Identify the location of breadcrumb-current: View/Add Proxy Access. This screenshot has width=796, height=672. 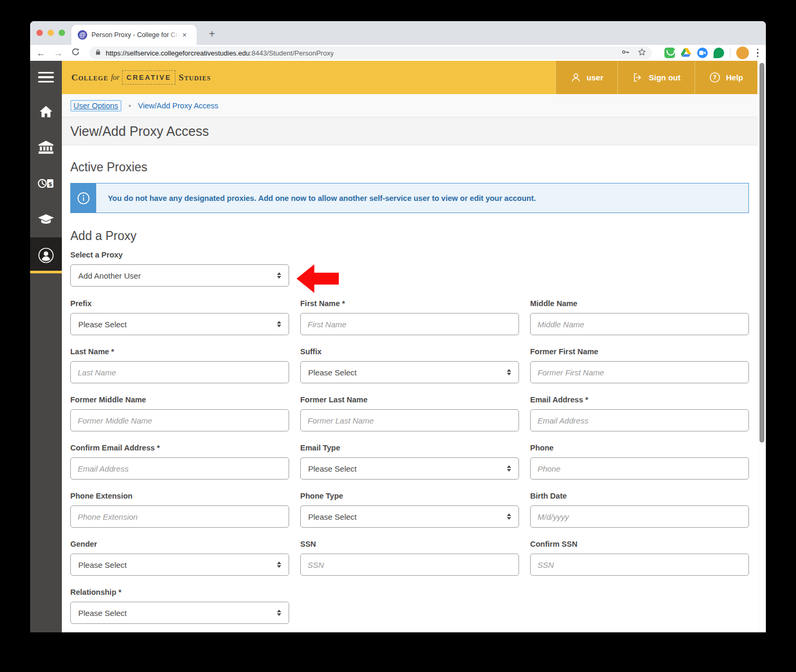
(178, 106).